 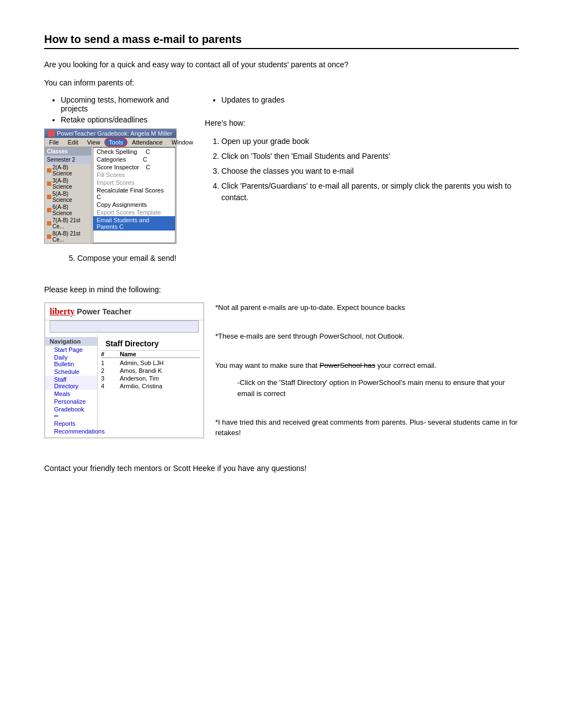 What do you see at coordinates (134, 212) in the screenshot?
I see `dd-export-template: Export Scores Template` at bounding box center [134, 212].